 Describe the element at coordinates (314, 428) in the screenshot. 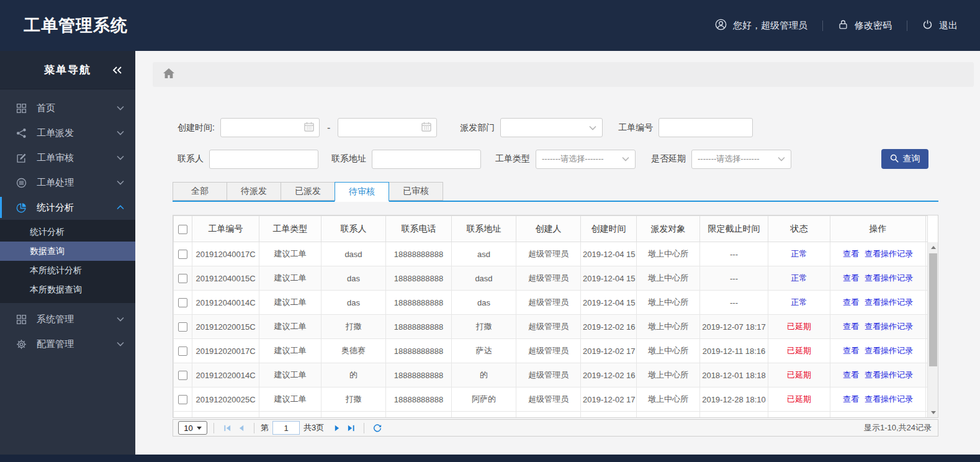

I see `total-pages: 共3页` at that location.